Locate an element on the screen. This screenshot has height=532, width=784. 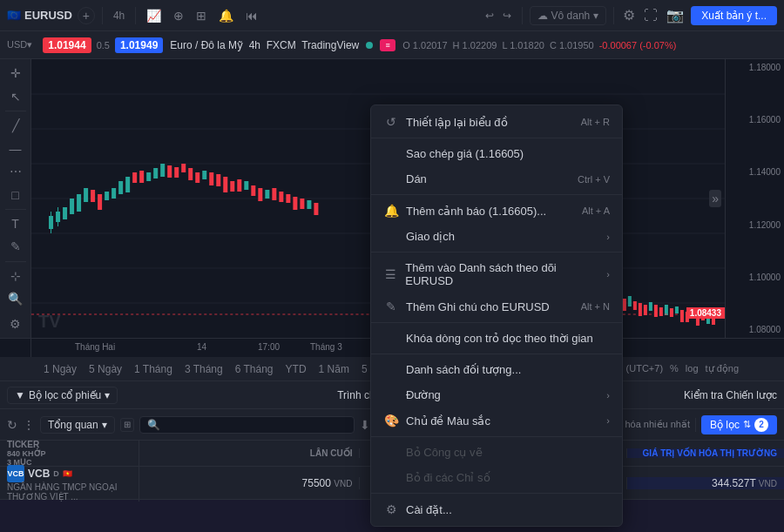
th-mktcap: GIÁ TRỊ VỐN HÓA THỊ TRƯỜNG is located at coordinates (706, 453).